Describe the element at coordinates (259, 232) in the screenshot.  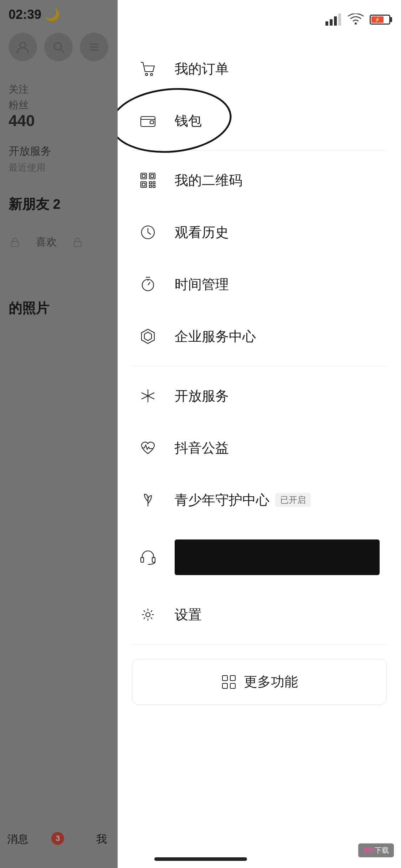
I see `menu-item-history: 观看历史` at that location.